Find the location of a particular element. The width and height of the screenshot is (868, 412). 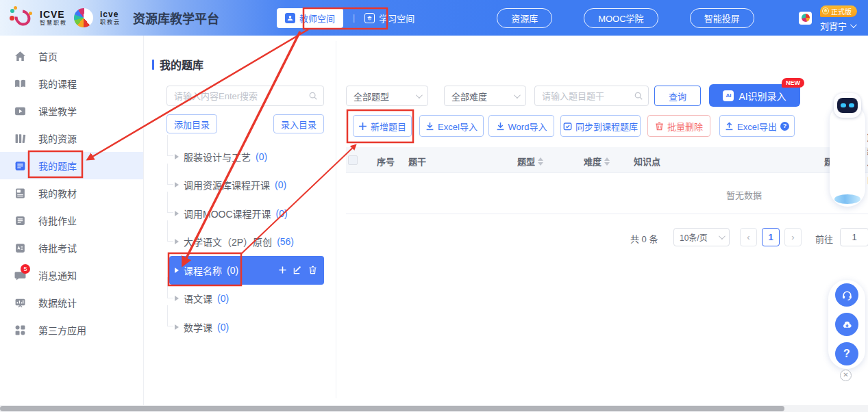

customer-service-button is located at coordinates (847, 295).